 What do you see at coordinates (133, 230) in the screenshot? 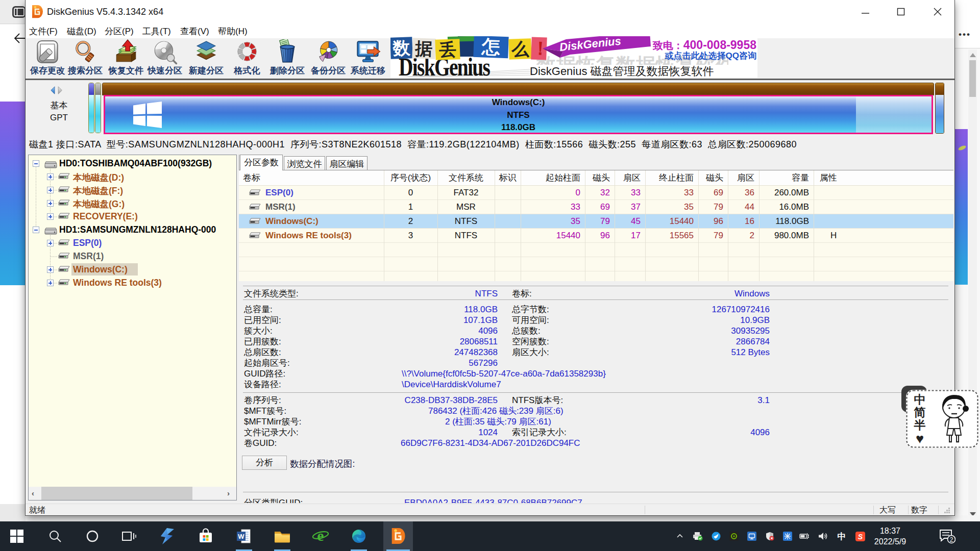
I see `tree-item-hd1-samsungmznln128hahq-000: HD1:SAMSUNGMZNLN128HAHQ-000` at bounding box center [133, 230].